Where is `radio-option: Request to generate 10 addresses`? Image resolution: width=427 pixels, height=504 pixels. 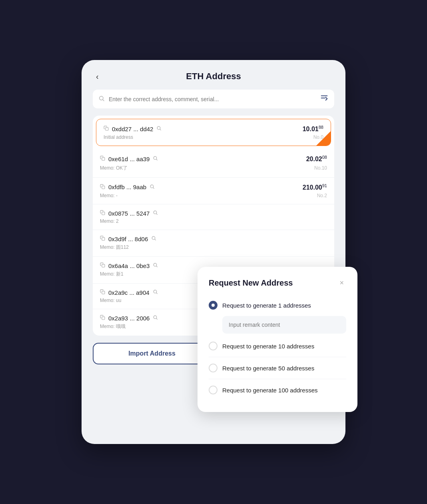 radio-option: Request to generate 10 addresses is located at coordinates (277, 346).